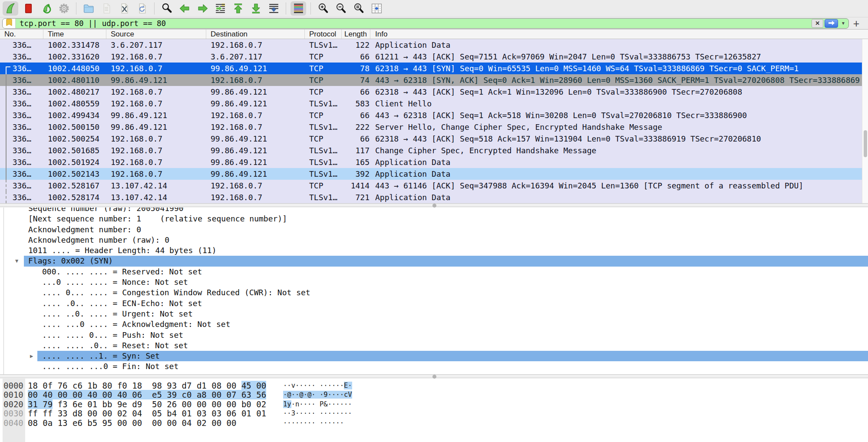 This screenshot has width=868, height=442. What do you see at coordinates (298, 9) in the screenshot?
I see `colorize-packets-button` at bounding box center [298, 9].